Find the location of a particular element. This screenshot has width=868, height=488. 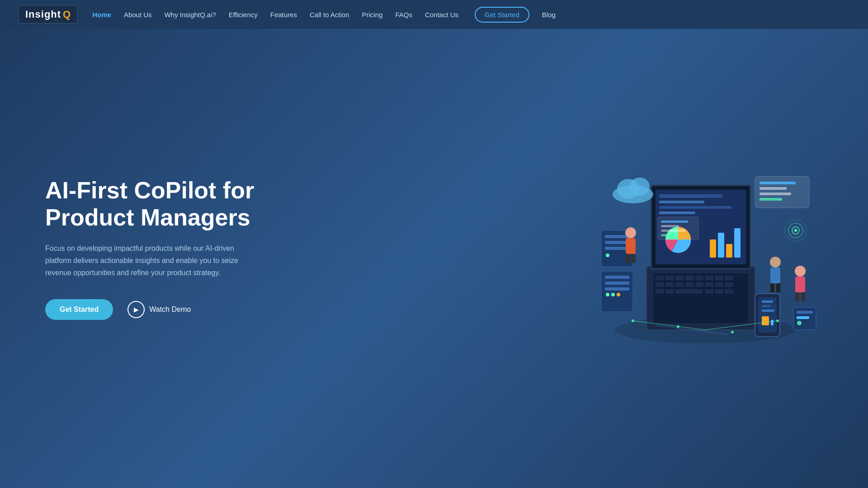

isometric-illustration is located at coordinates (705, 249).